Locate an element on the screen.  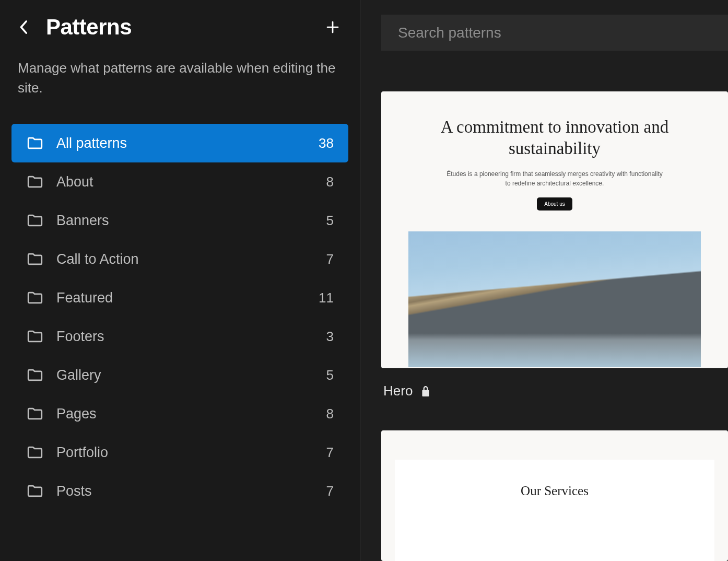
category-item-posts: Posts7 is located at coordinates (180, 491).